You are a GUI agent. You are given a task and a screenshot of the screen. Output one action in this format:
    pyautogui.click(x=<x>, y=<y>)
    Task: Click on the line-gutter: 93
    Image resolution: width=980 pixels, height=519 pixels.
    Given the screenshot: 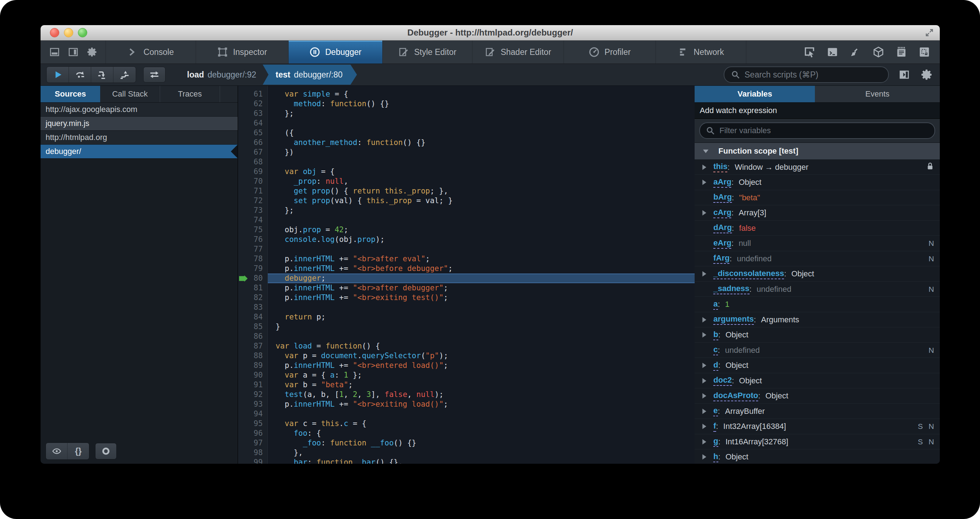 What is the action you would take?
    pyautogui.click(x=253, y=404)
    